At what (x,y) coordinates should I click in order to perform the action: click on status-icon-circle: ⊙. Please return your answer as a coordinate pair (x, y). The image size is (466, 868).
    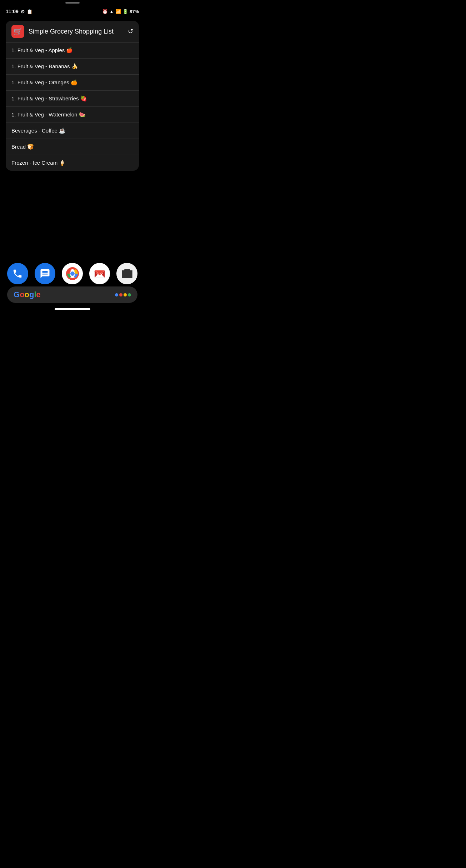
    Looking at the image, I should click on (23, 11).